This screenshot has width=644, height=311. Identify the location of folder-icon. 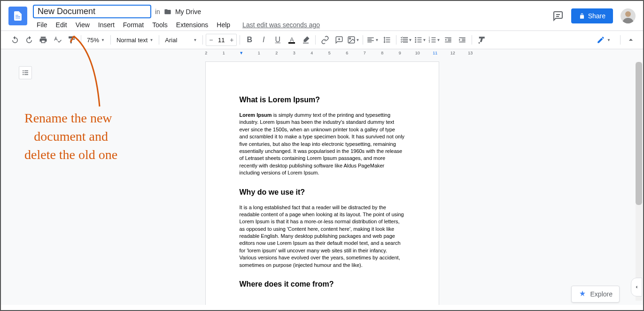
(168, 12).